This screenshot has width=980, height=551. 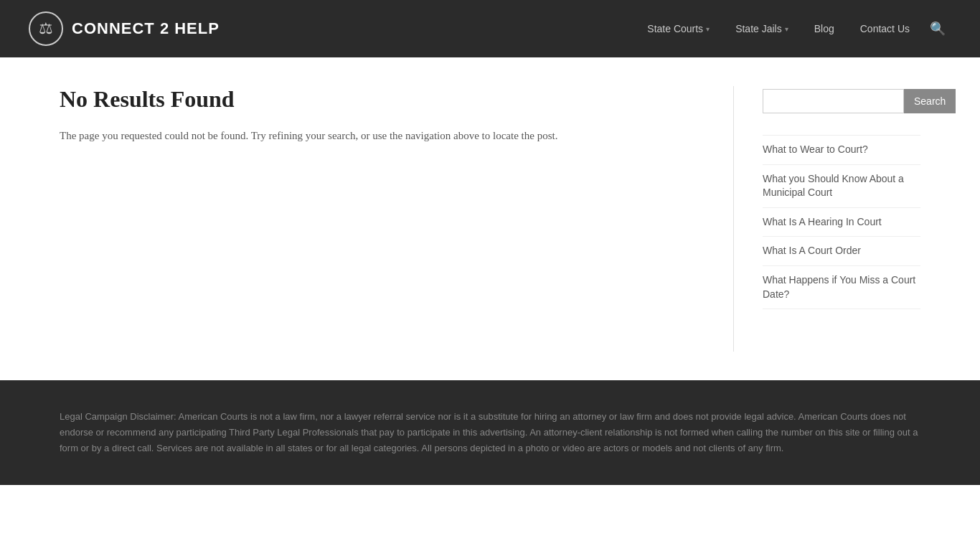 What do you see at coordinates (834, 101) in the screenshot?
I see `search-input` at bounding box center [834, 101].